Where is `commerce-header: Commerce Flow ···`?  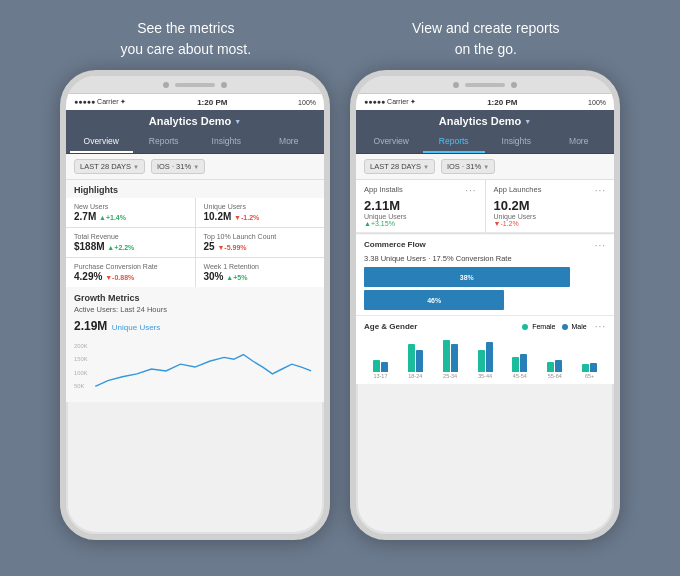 commerce-header: Commerce Flow ··· is located at coordinates (485, 246).